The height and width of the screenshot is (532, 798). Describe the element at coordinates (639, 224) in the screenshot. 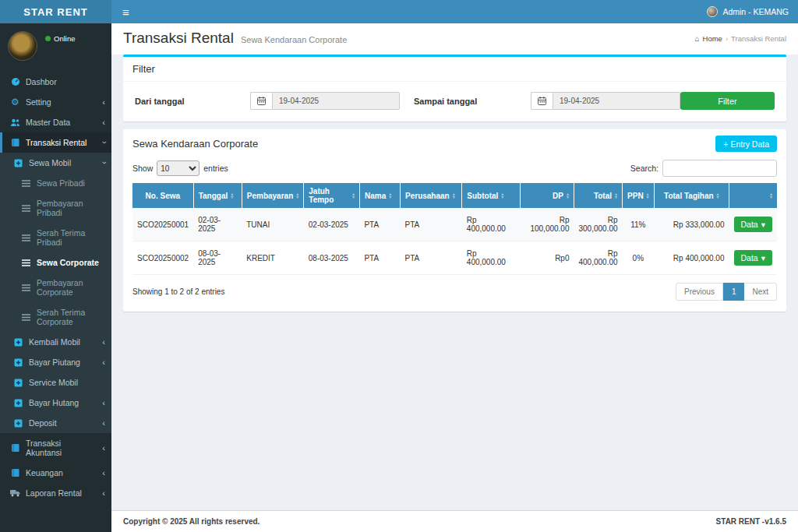

I see `cell-ppn: 11%` at that location.